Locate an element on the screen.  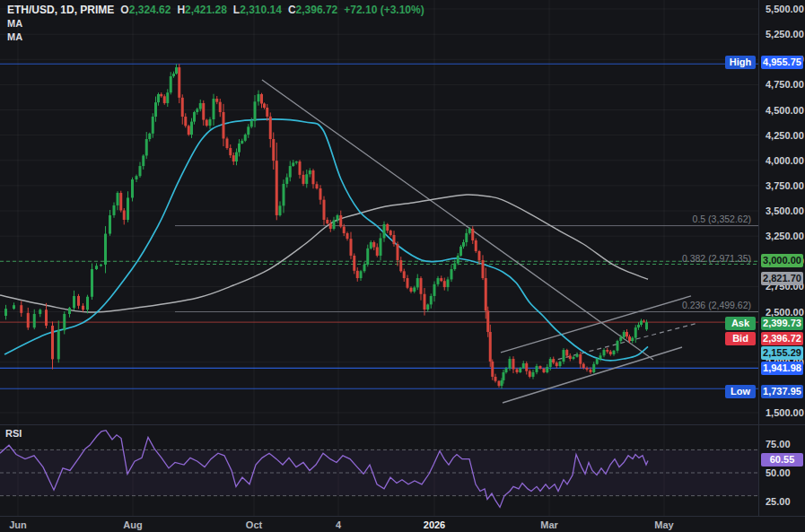
rsi-value-label: 60.55 is located at coordinates (783, 459).